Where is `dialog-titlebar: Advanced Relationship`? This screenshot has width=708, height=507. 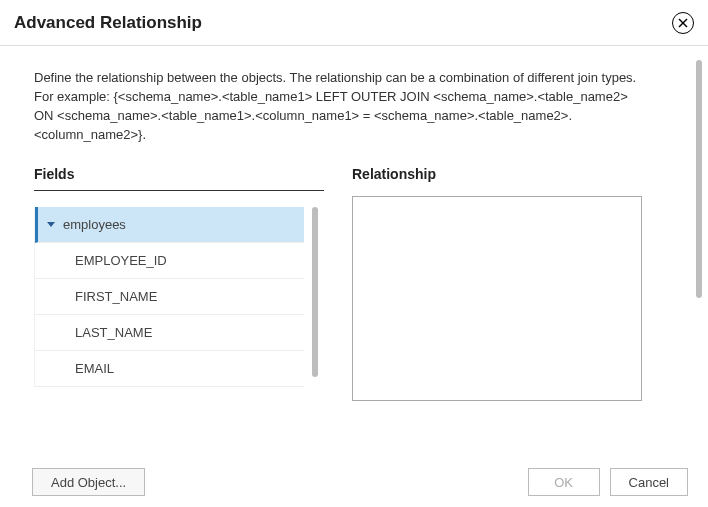 dialog-titlebar: Advanced Relationship is located at coordinates (354, 23).